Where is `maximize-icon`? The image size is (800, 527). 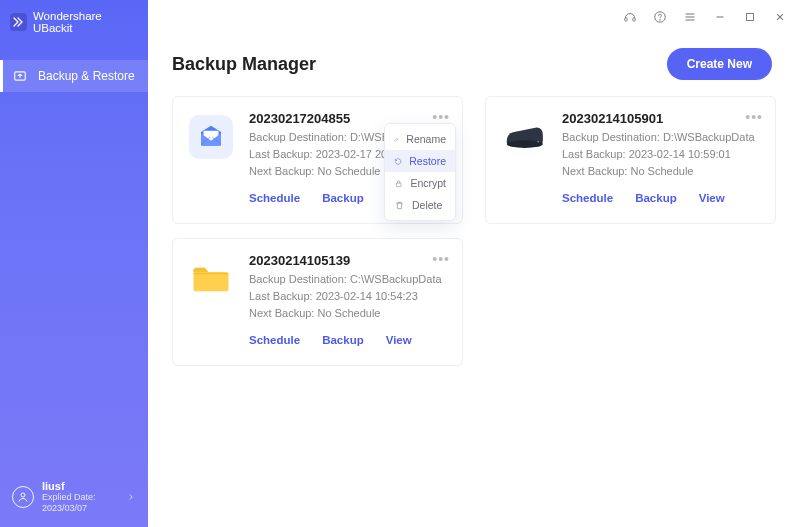 maximize-icon is located at coordinates (750, 17).